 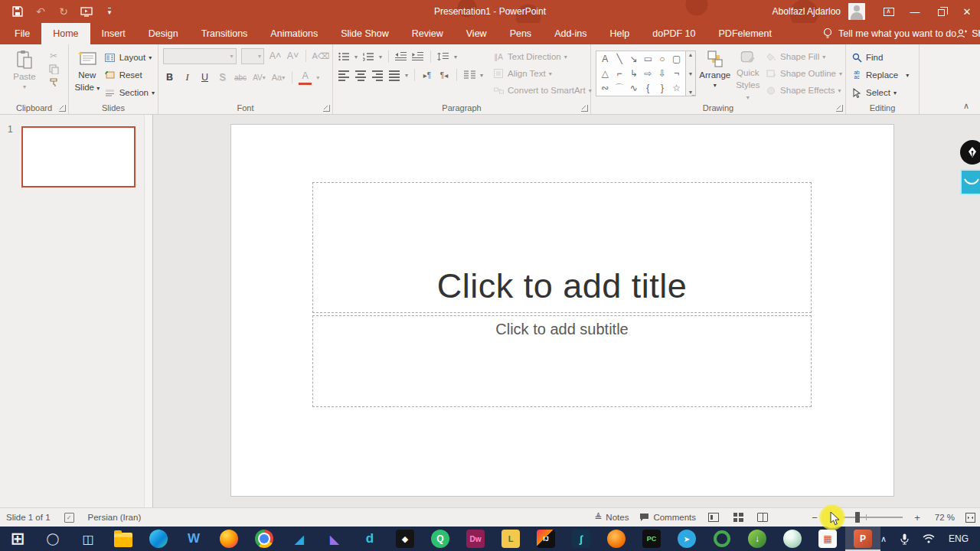 What do you see at coordinates (687, 539) in the screenshot?
I see `taskbar-app: ➤` at bounding box center [687, 539].